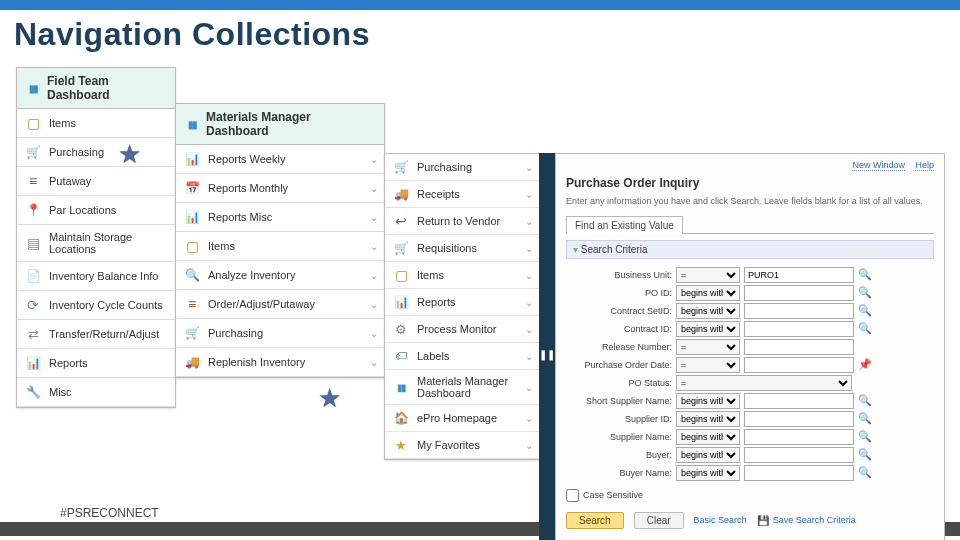  Describe the element at coordinates (262, 304) in the screenshot. I see `nav-item-label: Order/Adjust/Putaway` at that location.